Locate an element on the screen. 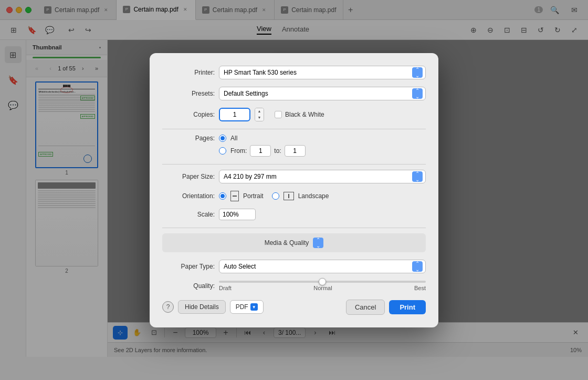 This screenshot has height=380, width=588. quality-slider-container: Draft Normal Best is located at coordinates (322, 286).